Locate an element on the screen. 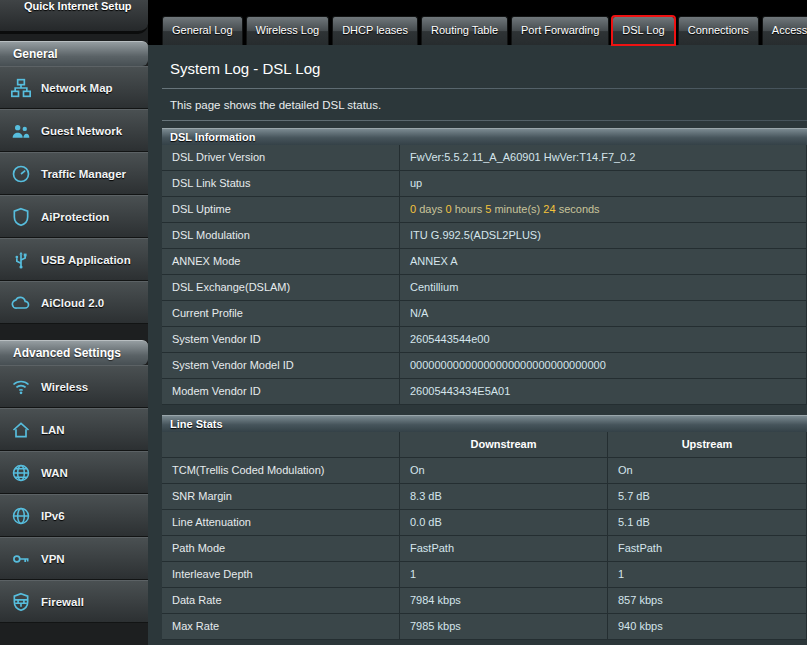 The height and width of the screenshot is (645, 807). row-value: up is located at coordinates (604, 184).